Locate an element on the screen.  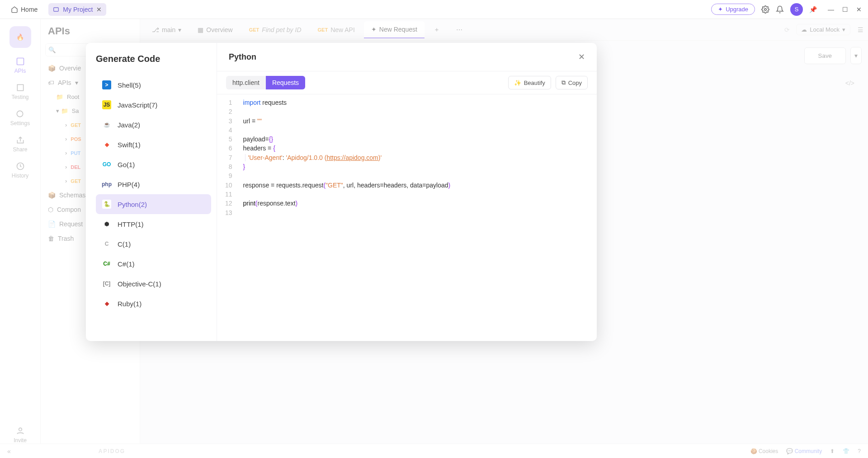
lang-item-3: ◆Swift(1) is located at coordinates (154, 145).